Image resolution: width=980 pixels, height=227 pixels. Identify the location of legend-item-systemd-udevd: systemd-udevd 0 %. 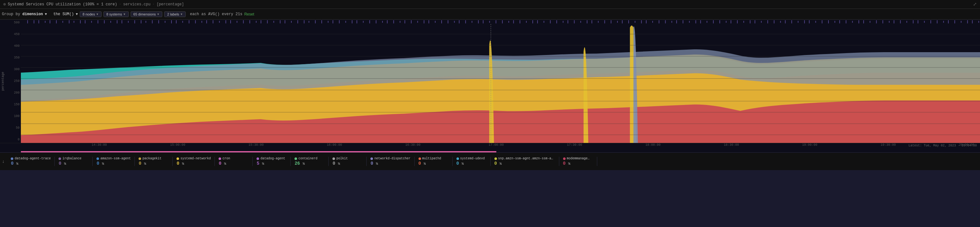
(472, 161).